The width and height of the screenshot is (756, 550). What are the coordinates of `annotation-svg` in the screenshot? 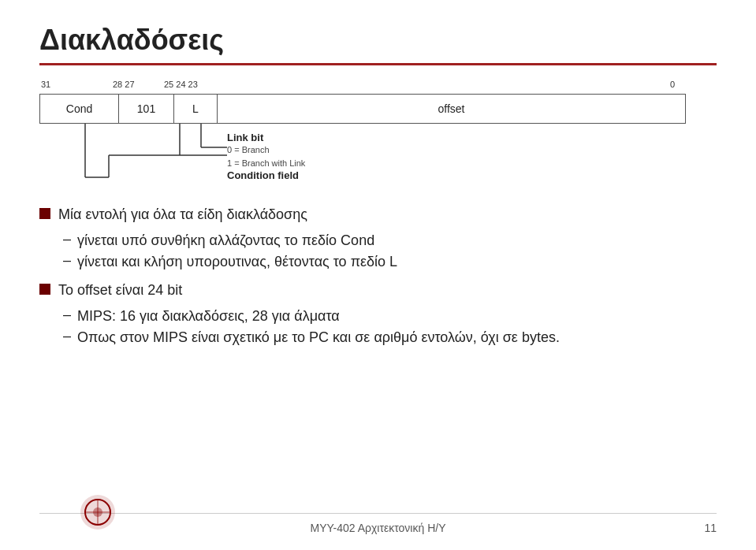 It's located at (211, 159).